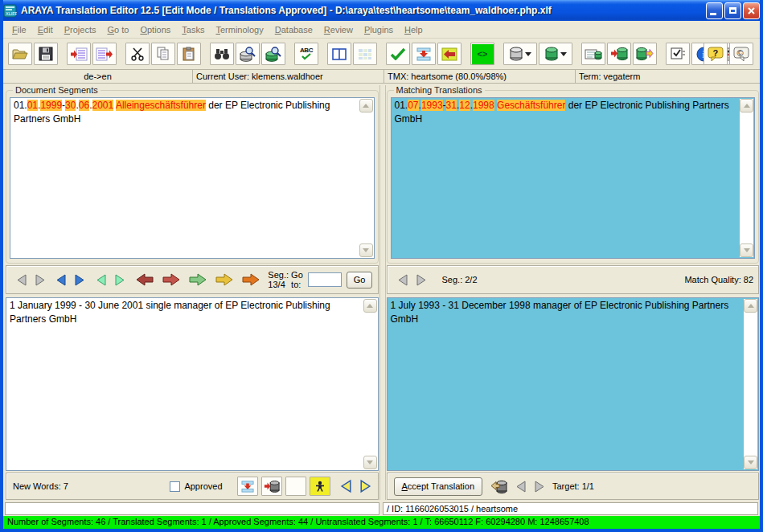 Image resolution: width=763 pixels, height=532 pixels. What do you see at coordinates (339, 54) in the screenshot?
I see `split-view-button` at bounding box center [339, 54].